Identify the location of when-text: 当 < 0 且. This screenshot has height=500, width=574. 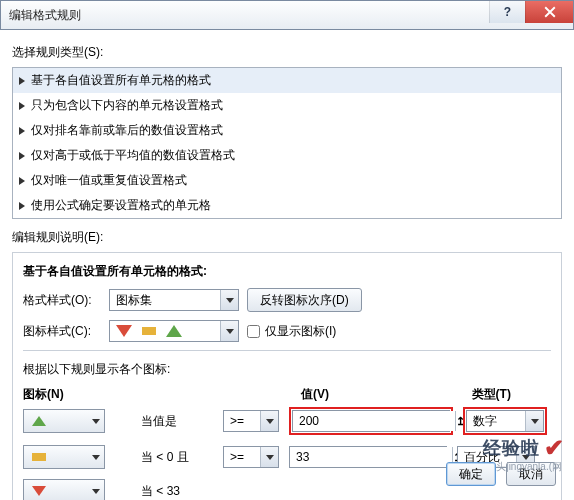
(177, 458).